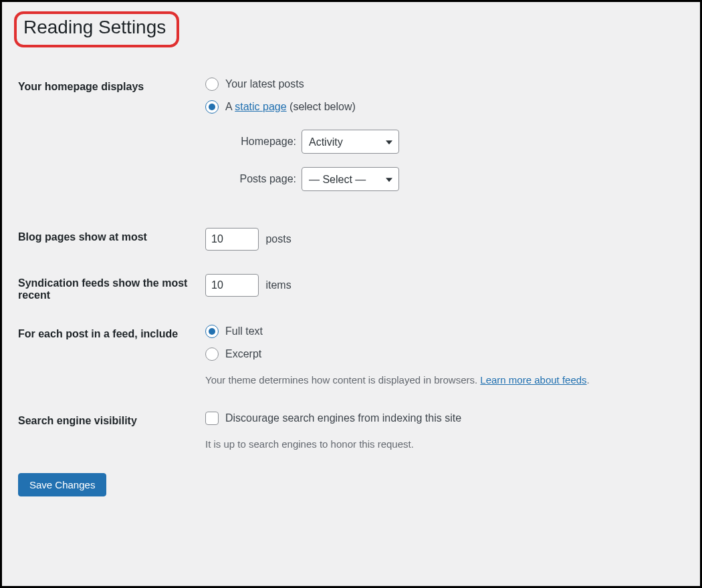 The image size is (702, 588). I want to click on page-title: Reading Settings, so click(95, 27).